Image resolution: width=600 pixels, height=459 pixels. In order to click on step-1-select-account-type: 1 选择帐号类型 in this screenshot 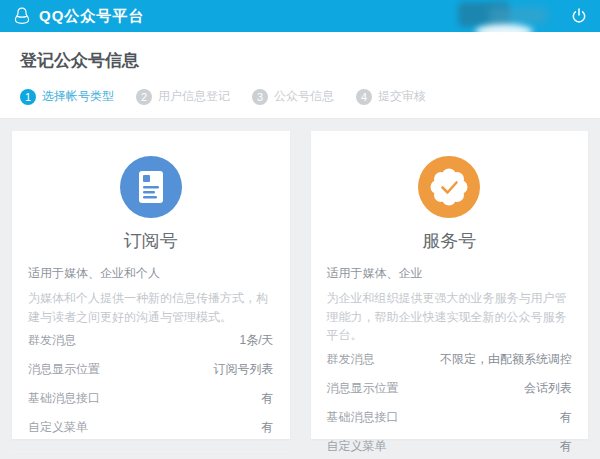, I will do `click(67, 96)`.